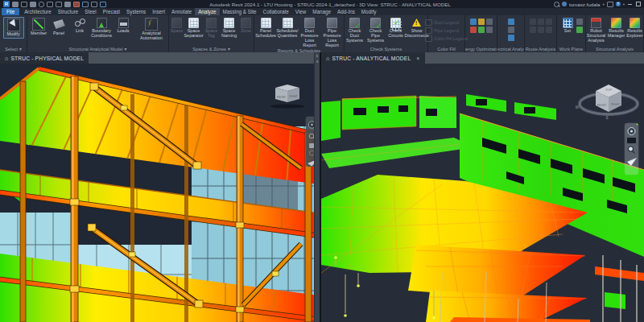 The width and height of the screenshot is (644, 322). What do you see at coordinates (624, 5) in the screenshot?
I see `help-caret-icon: ▾` at bounding box center [624, 5].